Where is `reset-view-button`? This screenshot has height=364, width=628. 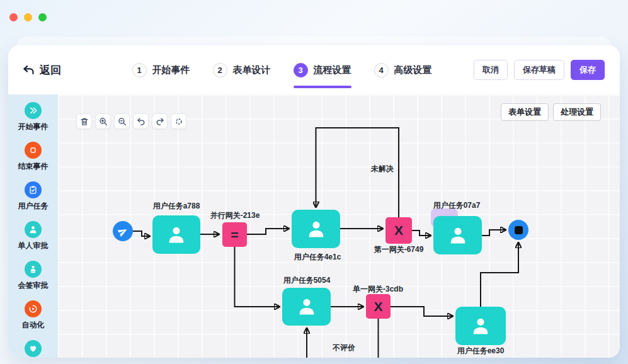 reset-view-button is located at coordinates (179, 121).